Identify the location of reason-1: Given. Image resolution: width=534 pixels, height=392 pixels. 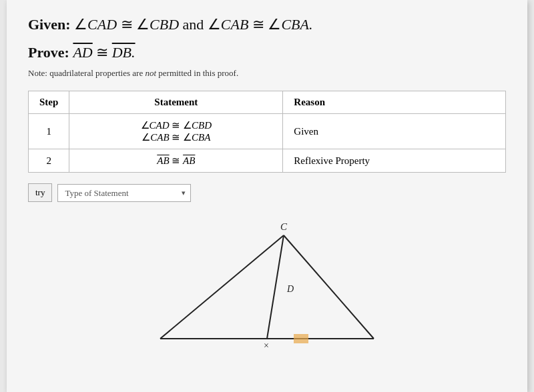
(394, 132).